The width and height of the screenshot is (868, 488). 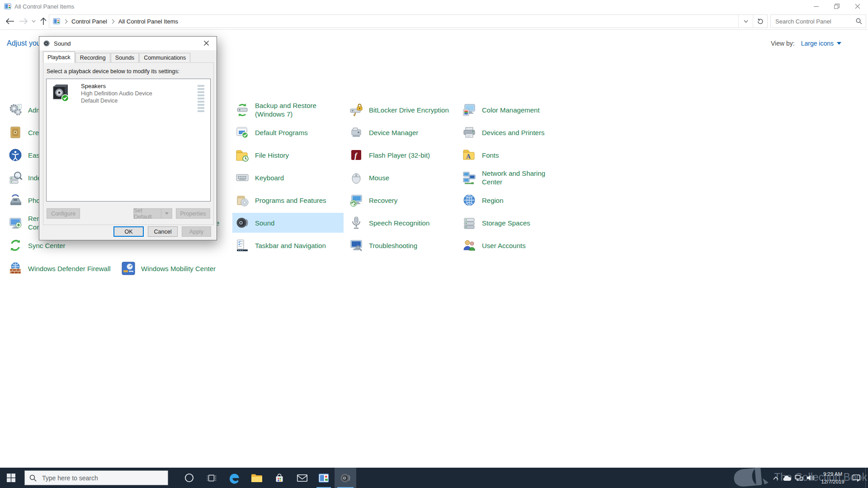 What do you see at coordinates (90, 22) in the screenshot?
I see `breadcrumb-control-panel: Control Panel` at bounding box center [90, 22].